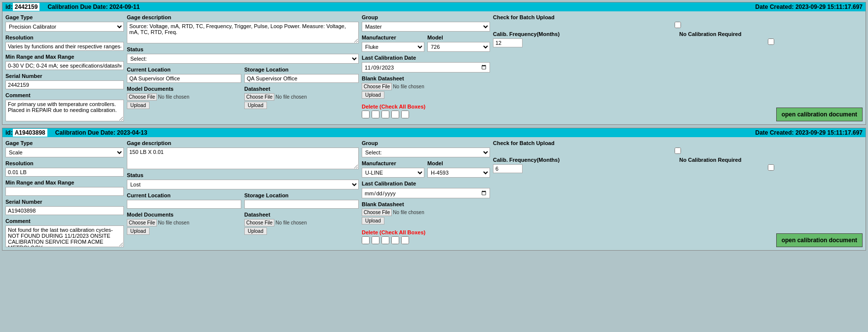 This screenshot has width=868, height=332. I want to click on comment-label: Comment, so click(65, 221).